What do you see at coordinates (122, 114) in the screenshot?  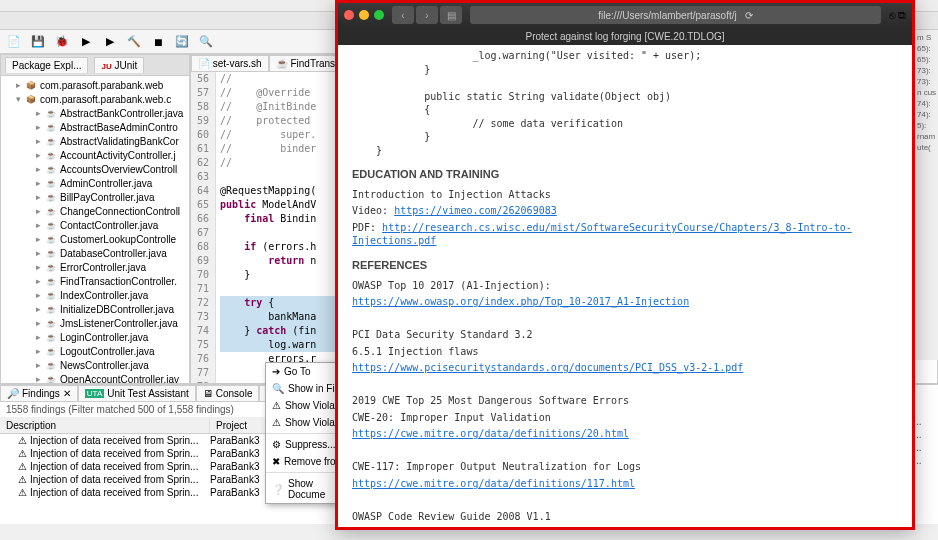 I see `tree-file-label: AbstractBankController.java` at bounding box center [122, 114].